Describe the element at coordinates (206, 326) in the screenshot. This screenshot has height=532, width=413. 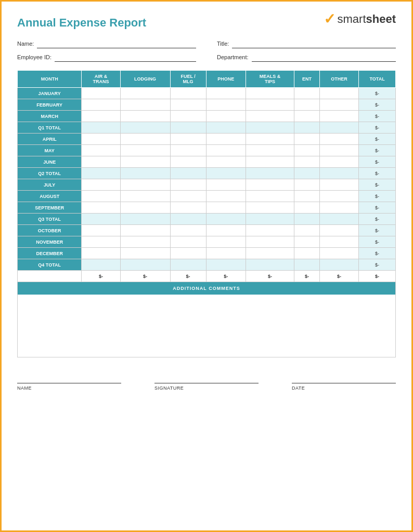
I see `comments-body` at that location.